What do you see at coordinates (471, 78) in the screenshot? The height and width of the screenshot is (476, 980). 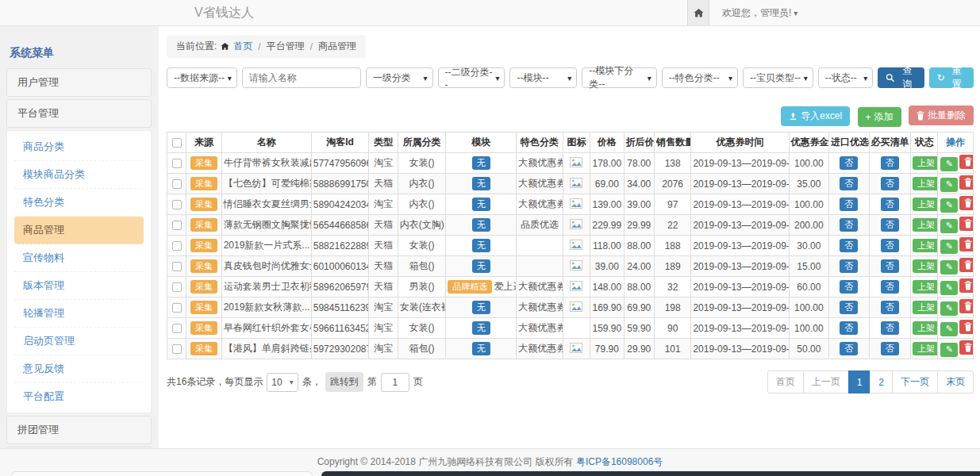 I see `filter-select: --二级分类--▾` at bounding box center [471, 78].